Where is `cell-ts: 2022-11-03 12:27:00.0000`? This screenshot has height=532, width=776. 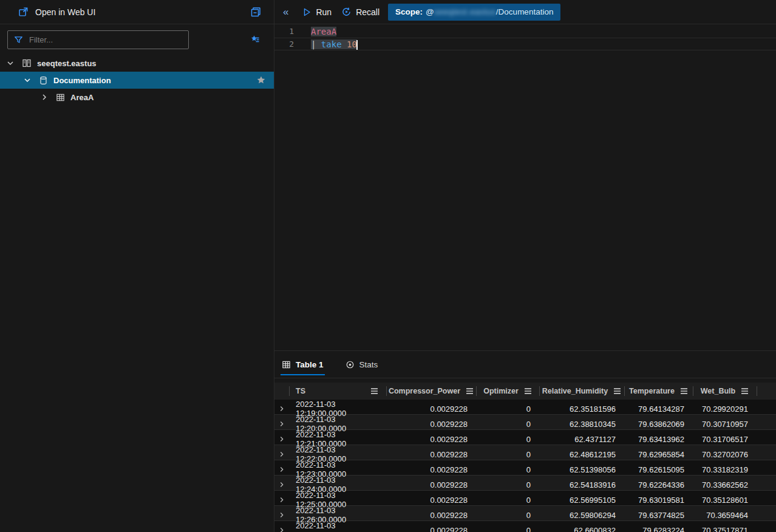
cell-ts: 2022-11-03 12:27:00.0000 is located at coordinates (338, 527).